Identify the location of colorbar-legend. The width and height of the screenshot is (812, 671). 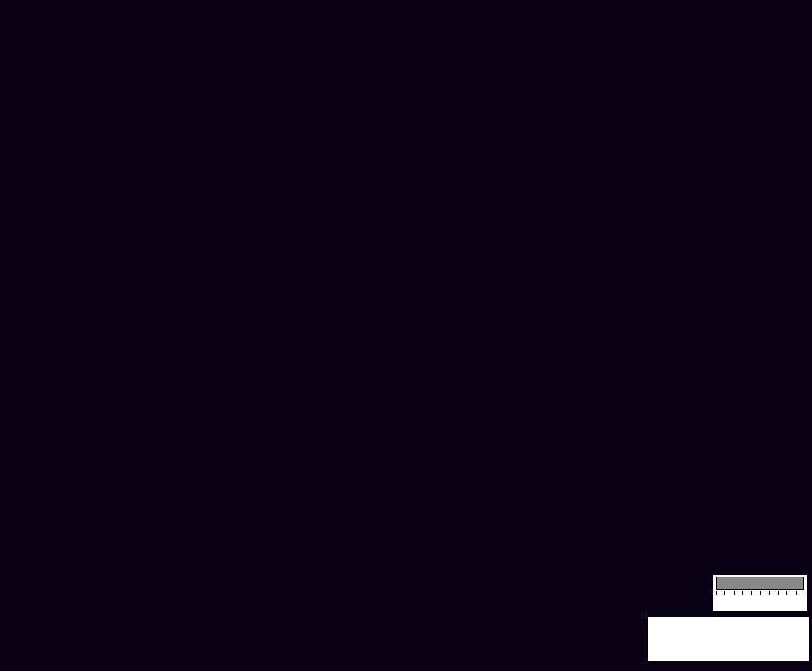
(760, 593).